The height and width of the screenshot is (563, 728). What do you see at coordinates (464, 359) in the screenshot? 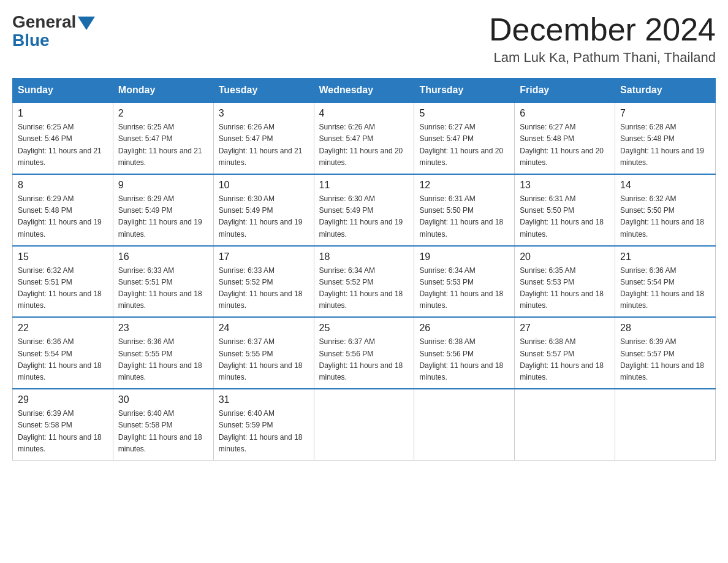
I see `day-info: Sunrise: 6:38 AM Sunset: 5:56 PM Dayligh…` at bounding box center [464, 359].